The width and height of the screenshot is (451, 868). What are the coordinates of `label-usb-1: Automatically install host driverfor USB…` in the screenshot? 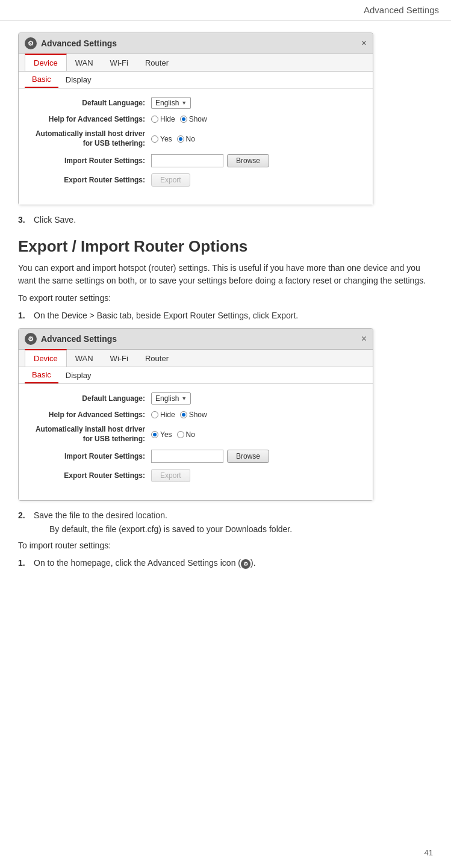 It's located at (91, 138).